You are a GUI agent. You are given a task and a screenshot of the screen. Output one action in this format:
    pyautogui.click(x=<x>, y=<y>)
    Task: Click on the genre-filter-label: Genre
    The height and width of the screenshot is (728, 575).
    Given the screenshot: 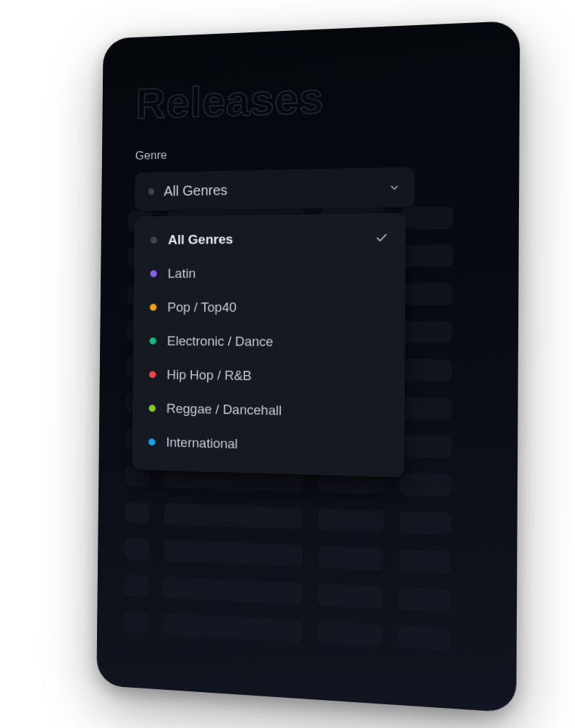 What is the action you would take?
    pyautogui.click(x=308, y=152)
    